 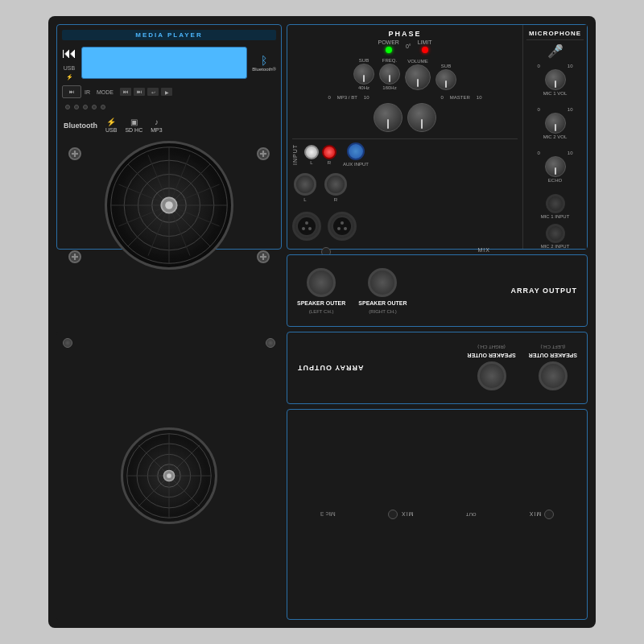 I want to click on echo-group: 0 10 ECHO, so click(x=555, y=167).